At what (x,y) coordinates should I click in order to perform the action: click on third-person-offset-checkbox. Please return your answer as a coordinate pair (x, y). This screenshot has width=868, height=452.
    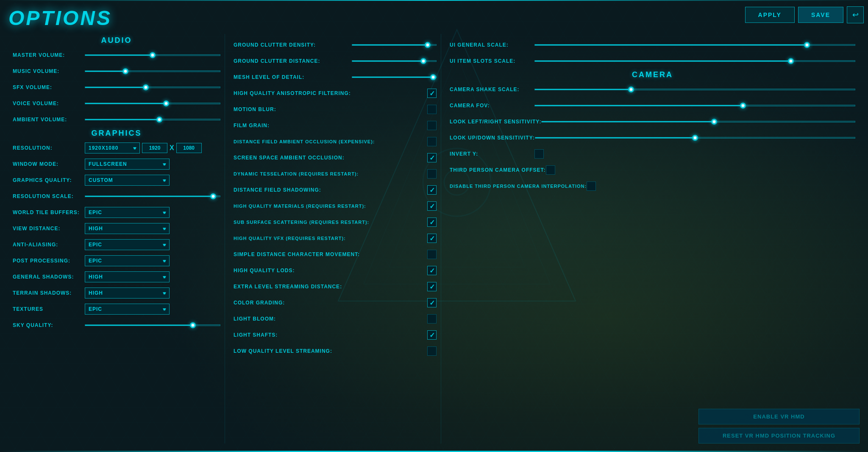
    Looking at the image, I should click on (551, 170).